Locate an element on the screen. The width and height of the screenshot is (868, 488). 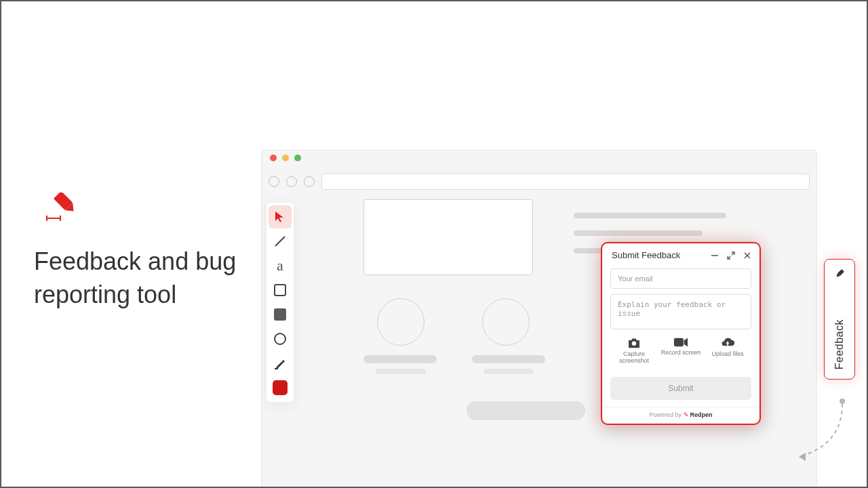
window-traffic-lights is located at coordinates (539, 158).